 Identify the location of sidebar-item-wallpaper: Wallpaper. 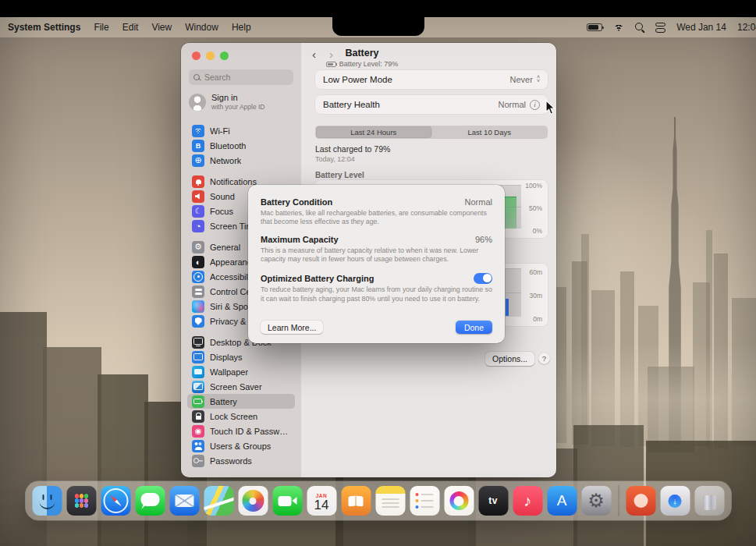
(241, 371).